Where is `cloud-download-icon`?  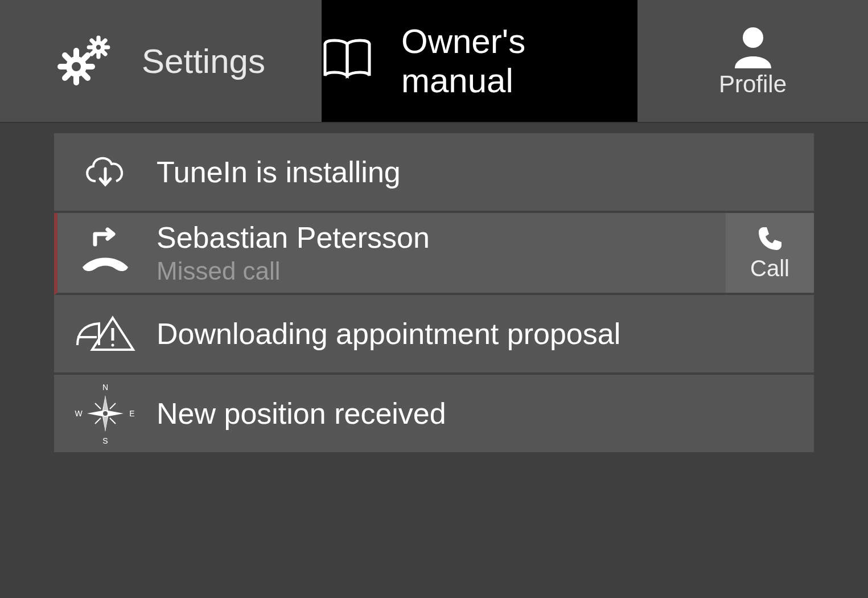
cloud-download-icon is located at coordinates (105, 172).